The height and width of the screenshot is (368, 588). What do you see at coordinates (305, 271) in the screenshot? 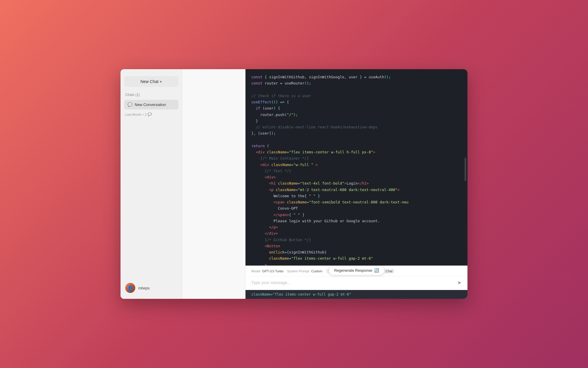
I see `prompt-status: System Prompt: Custom` at bounding box center [305, 271].